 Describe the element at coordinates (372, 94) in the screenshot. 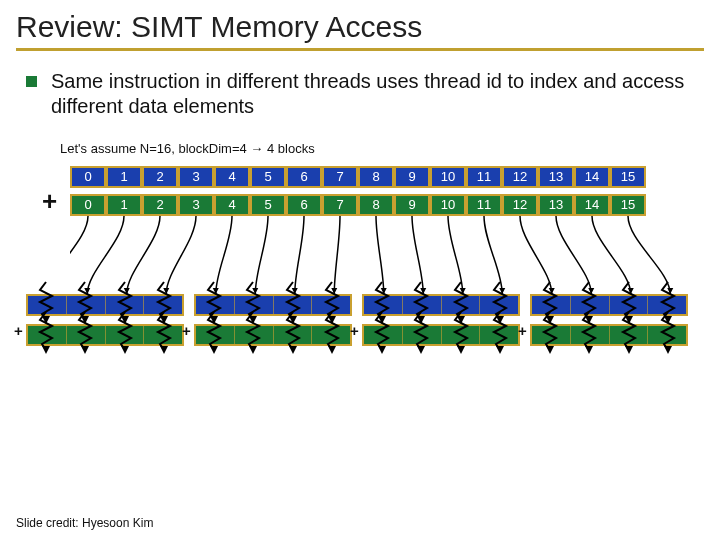

I see `bullet-text: Same instruction in different threads us…` at that location.